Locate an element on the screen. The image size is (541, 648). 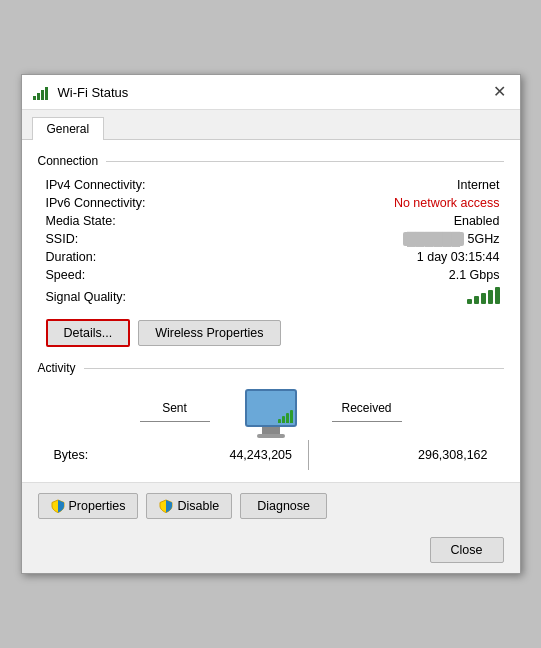
activity-section-label: Activity is located at coordinates (271, 368).